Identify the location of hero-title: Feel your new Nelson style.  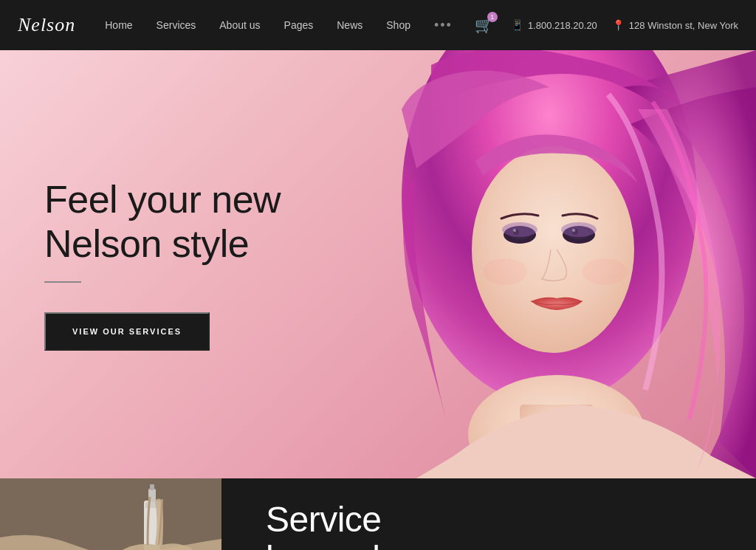
(162, 222).